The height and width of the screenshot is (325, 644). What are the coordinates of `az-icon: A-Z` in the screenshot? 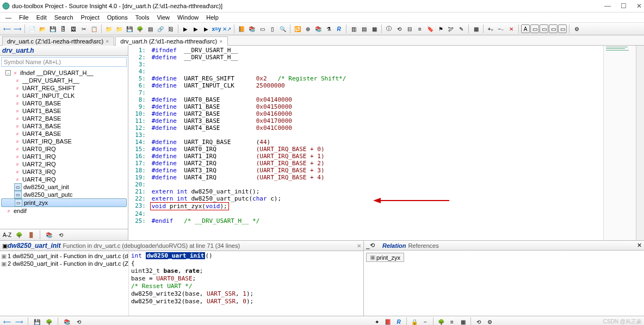 It's located at (7, 235).